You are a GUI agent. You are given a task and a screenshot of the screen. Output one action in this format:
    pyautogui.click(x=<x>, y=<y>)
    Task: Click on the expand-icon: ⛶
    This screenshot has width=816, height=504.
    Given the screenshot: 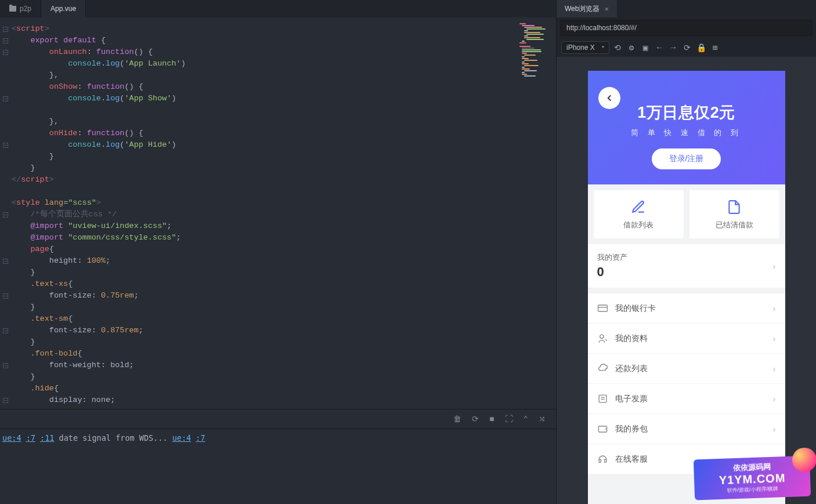 What is the action you would take?
    pyautogui.click(x=509, y=419)
    